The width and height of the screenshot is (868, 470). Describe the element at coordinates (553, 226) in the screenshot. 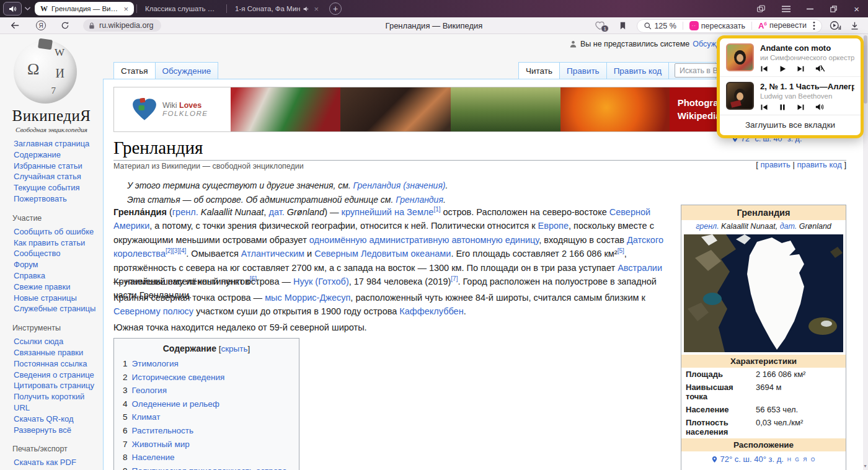

I see `inline-link: Европе` at that location.